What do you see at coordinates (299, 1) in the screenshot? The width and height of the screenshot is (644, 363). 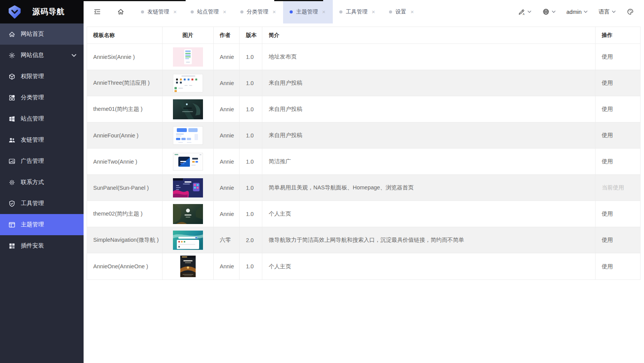 I see `top-edge-artifact` at bounding box center [299, 1].